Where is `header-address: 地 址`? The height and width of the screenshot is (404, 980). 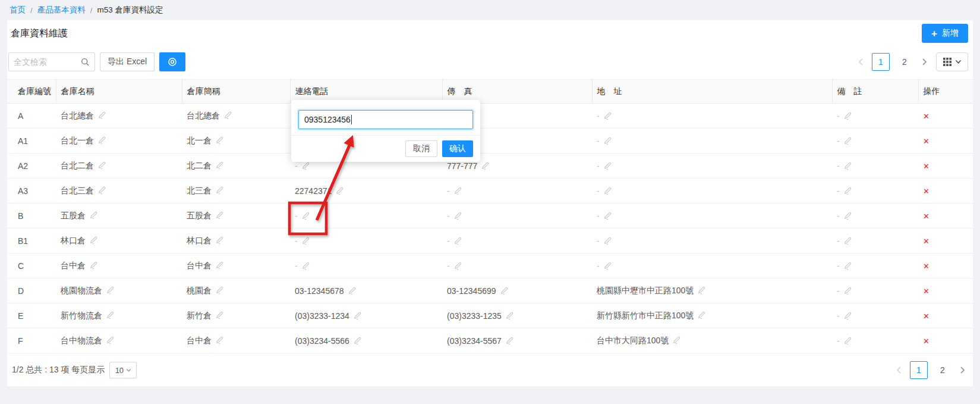
header-address: 地 址 is located at coordinates (712, 92).